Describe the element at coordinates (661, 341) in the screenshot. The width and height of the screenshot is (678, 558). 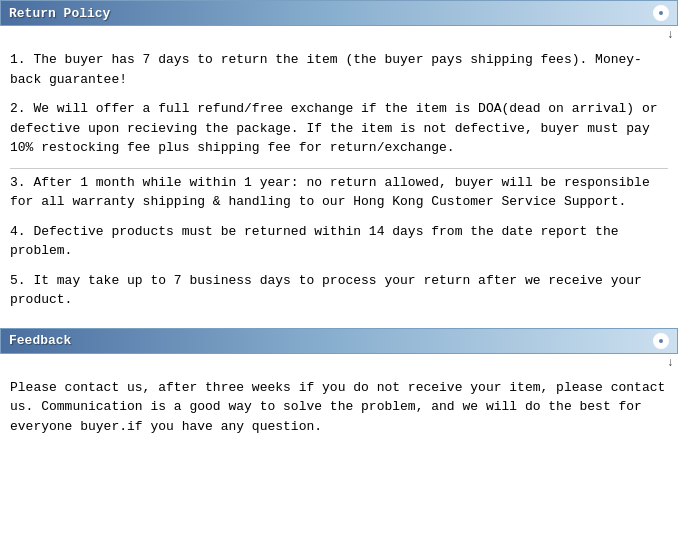
I see `feedback-icon` at that location.